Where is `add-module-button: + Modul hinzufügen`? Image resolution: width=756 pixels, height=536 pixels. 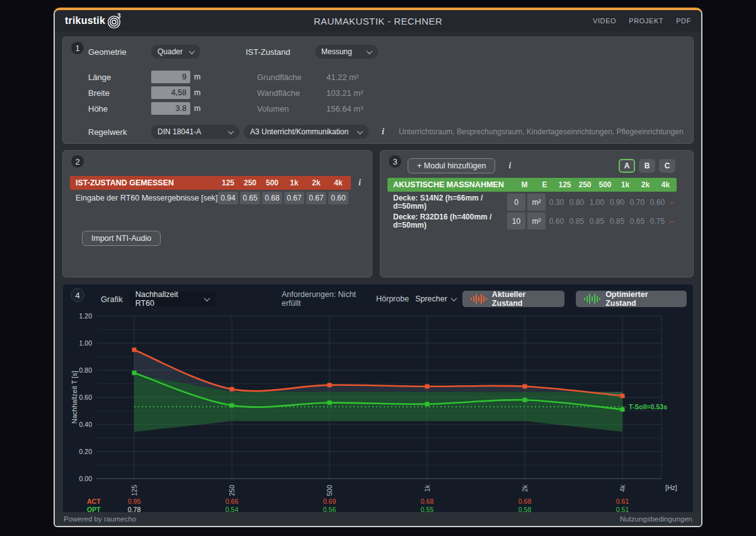
add-module-button: + Modul hinzufügen is located at coordinates (451, 166).